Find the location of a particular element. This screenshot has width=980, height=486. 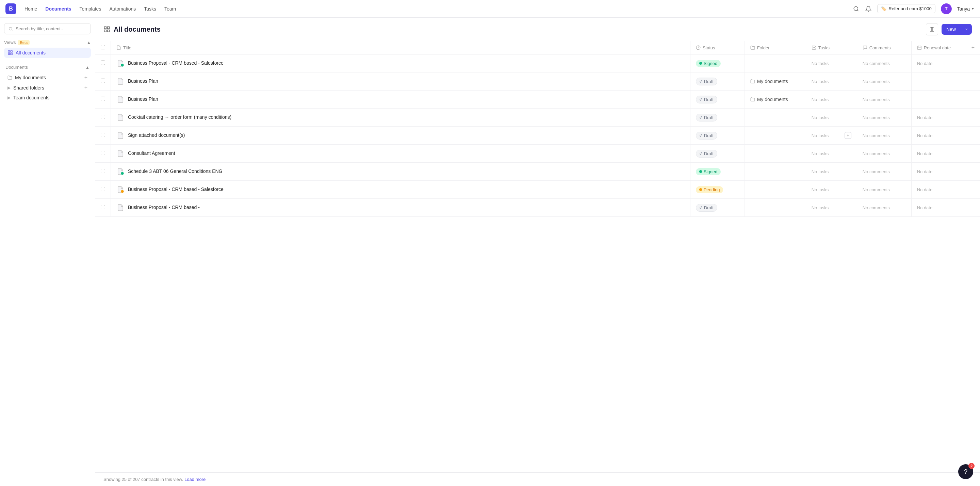

add-column-icon: + is located at coordinates (973, 47).